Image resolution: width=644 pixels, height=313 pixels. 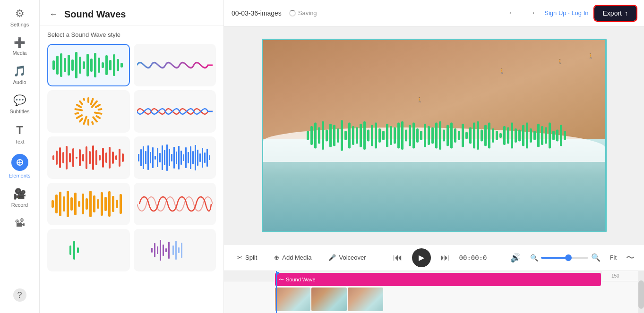 I want to click on sidebar-item-text: T Text, so click(x=20, y=134).